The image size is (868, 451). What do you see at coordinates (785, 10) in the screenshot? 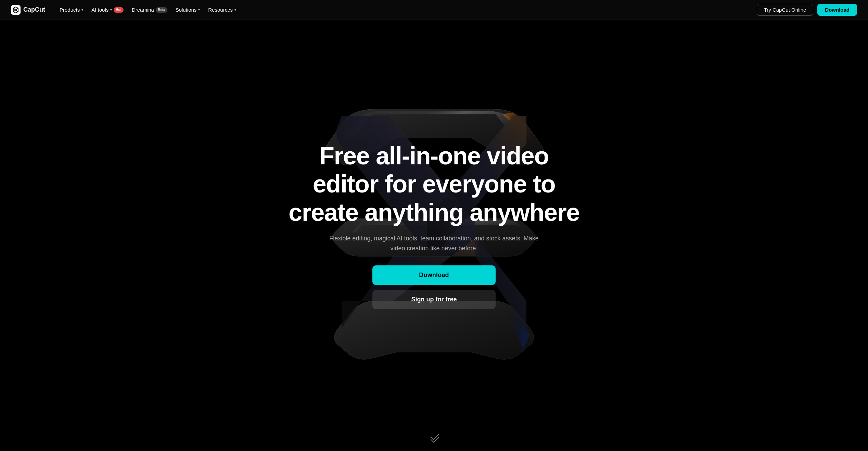
I see `try-capcut-button: Try CapCut Online` at bounding box center [785, 10].